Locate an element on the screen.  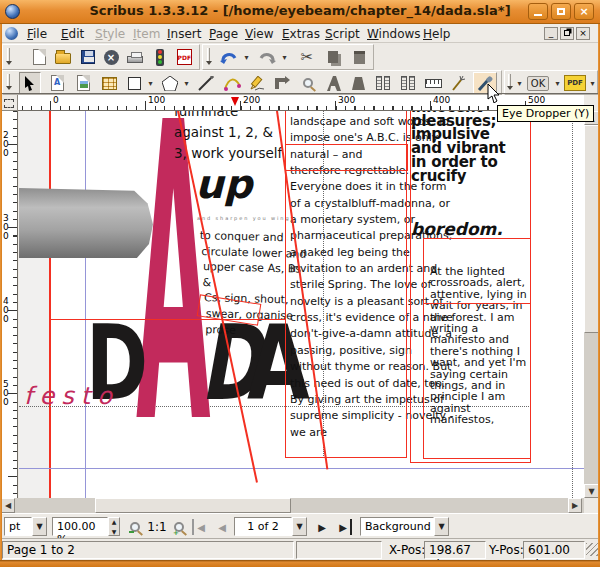
menu-help: Help is located at coordinates (436, 34).